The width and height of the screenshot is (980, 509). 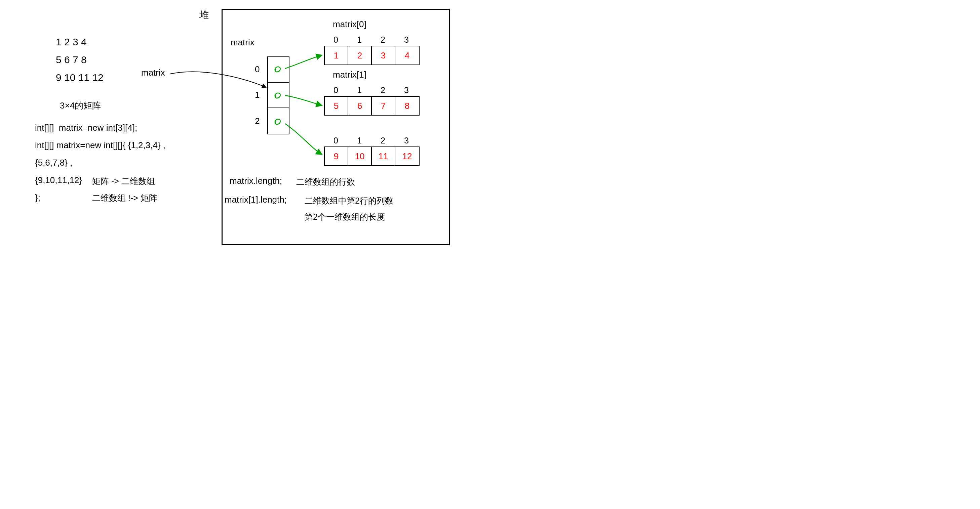 What do you see at coordinates (337, 156) in the screenshot?
I see `cell: 9` at bounding box center [337, 156].